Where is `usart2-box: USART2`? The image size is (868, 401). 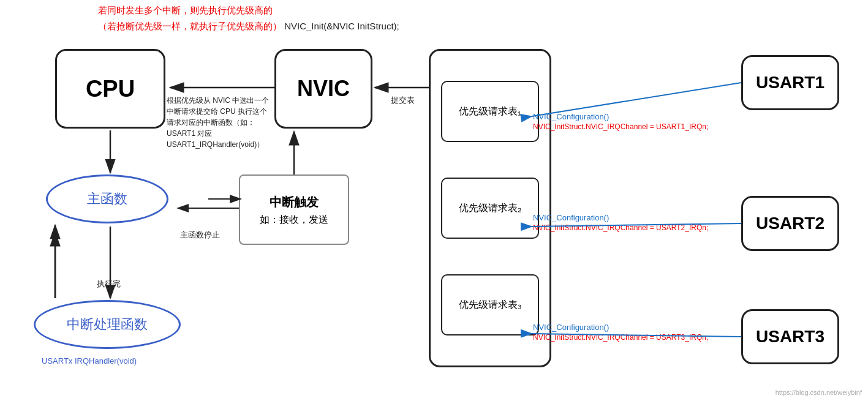
usart2-box: USART2 is located at coordinates (790, 223).